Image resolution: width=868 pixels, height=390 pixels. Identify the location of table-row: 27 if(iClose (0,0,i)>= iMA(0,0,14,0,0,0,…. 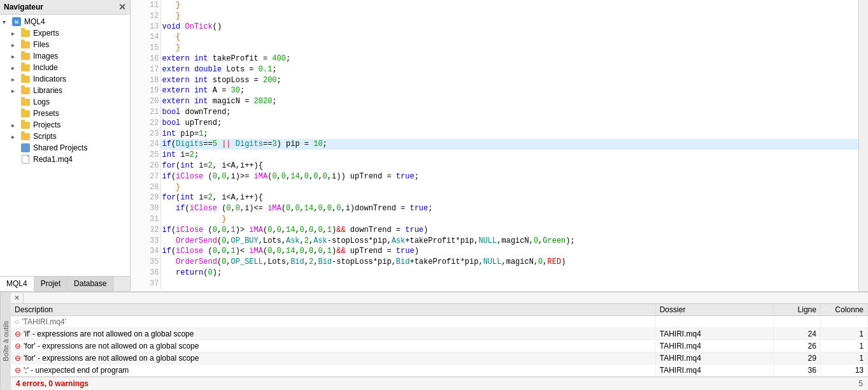
(494, 177).